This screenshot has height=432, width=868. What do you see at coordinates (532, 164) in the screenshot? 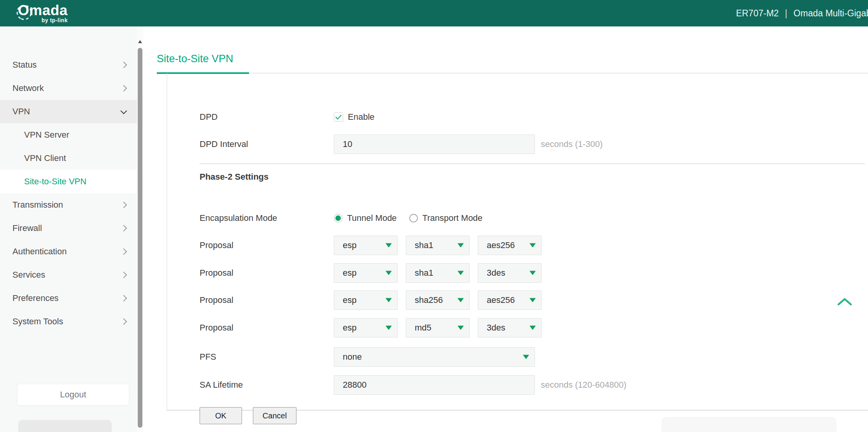
I see `phase2-section-divider` at bounding box center [532, 164].